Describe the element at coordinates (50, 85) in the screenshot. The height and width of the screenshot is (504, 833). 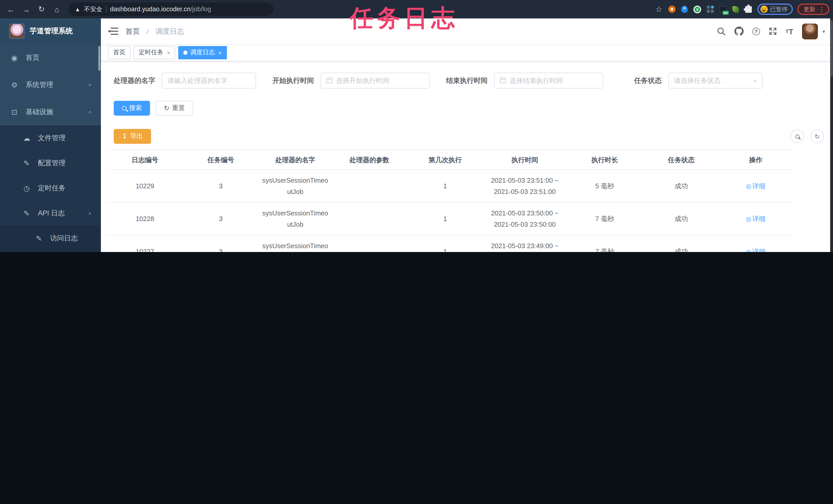
I see `sidebar-item-system-mgmt: ⚙系统管理∨` at that location.